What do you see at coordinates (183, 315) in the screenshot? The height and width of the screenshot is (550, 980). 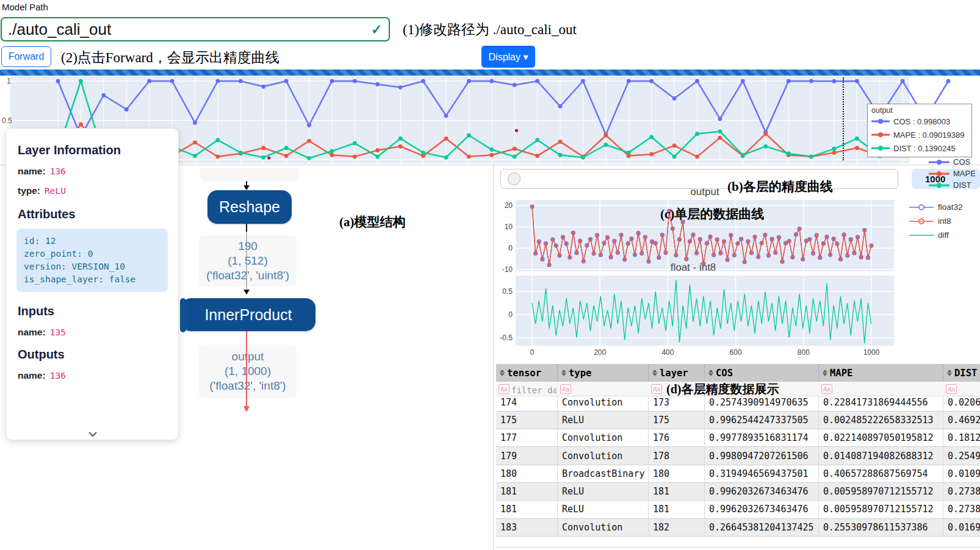 I see `graph-scrollbar-thumb` at bounding box center [183, 315].